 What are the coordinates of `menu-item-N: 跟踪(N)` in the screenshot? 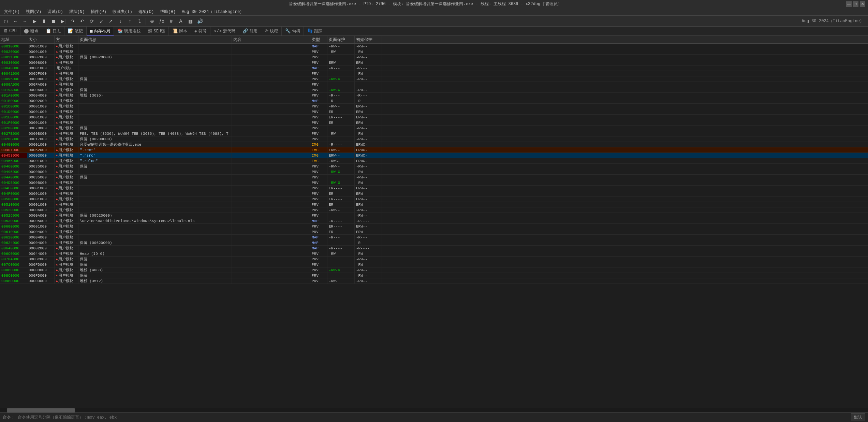 It's located at (77, 12).